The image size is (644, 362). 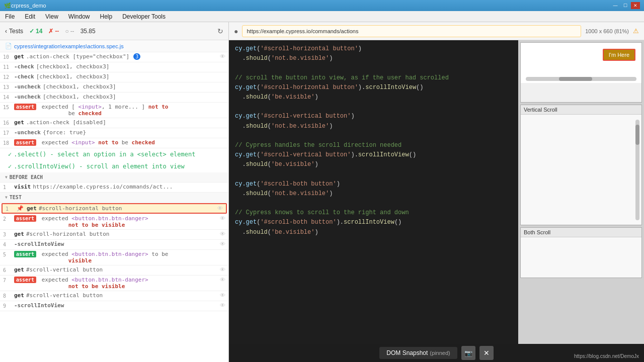 What do you see at coordinates (66, 123) in the screenshot?
I see `args-text: .action-check [disabled]` at bounding box center [66, 123].